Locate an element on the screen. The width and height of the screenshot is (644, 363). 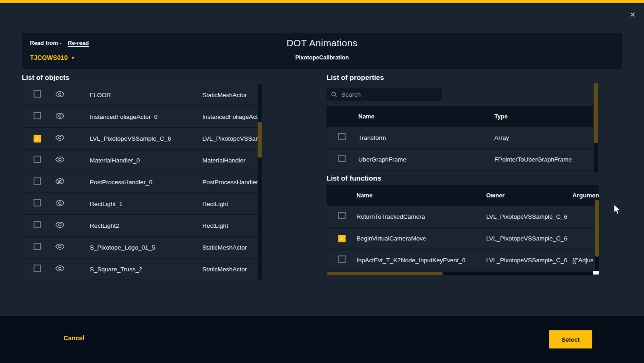
object-name: FLOOR is located at coordinates (146, 95).